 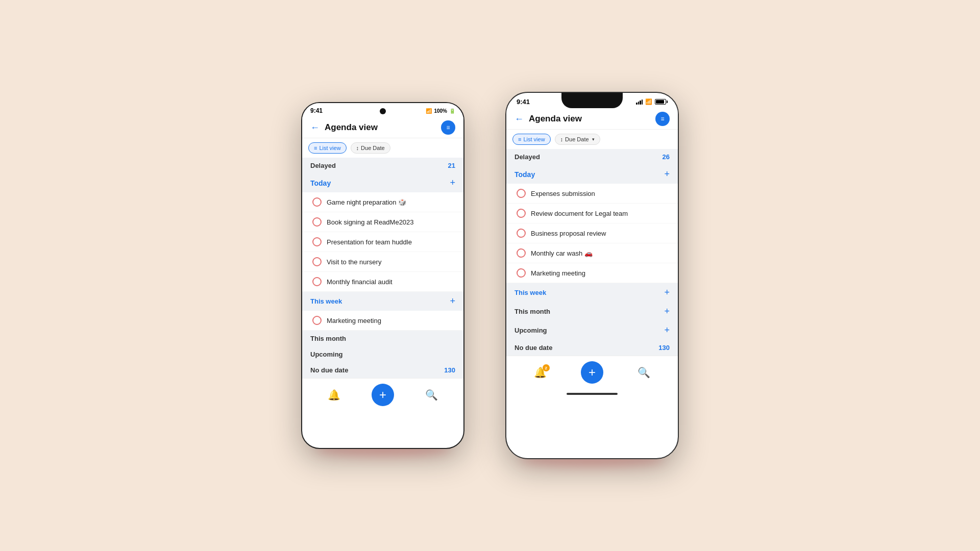 I want to click on android-toolbar: ≡ List view ↕ Due Date, so click(x=383, y=148).